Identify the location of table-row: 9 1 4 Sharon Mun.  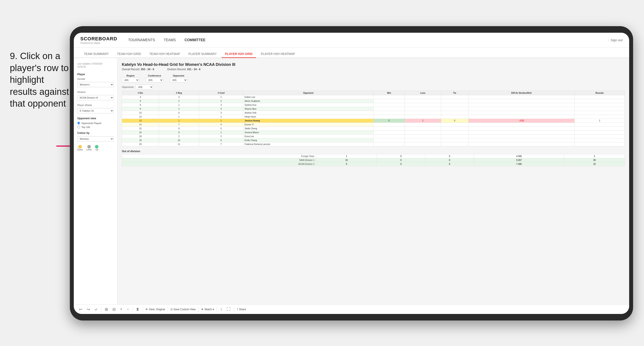
(374, 109).